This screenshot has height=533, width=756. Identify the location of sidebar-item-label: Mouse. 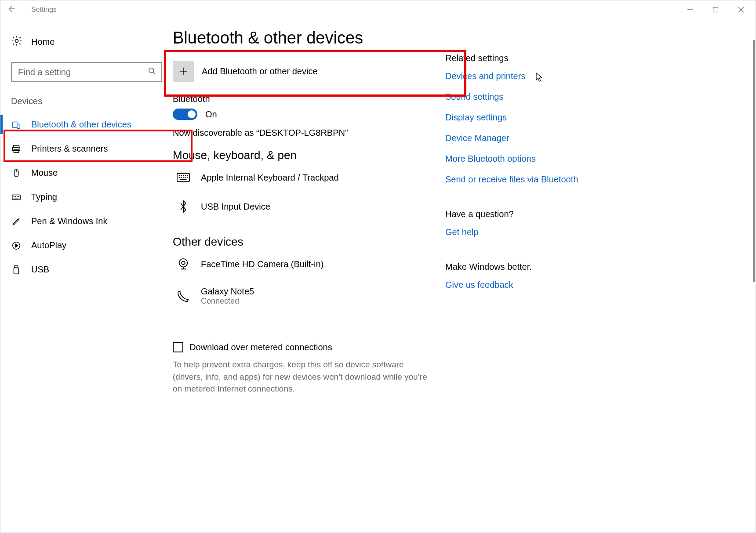
(44, 173).